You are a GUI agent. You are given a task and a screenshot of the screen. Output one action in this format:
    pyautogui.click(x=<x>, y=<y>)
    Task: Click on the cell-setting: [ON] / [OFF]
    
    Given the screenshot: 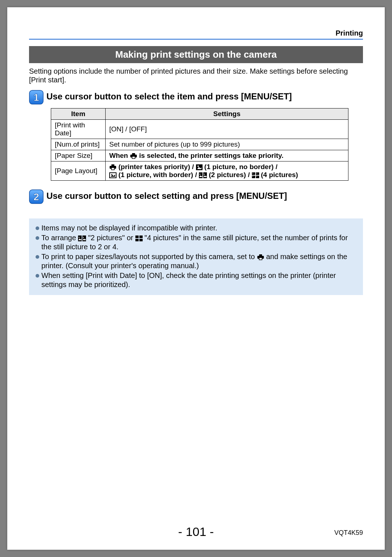 What is the action you would take?
    pyautogui.click(x=227, y=129)
    